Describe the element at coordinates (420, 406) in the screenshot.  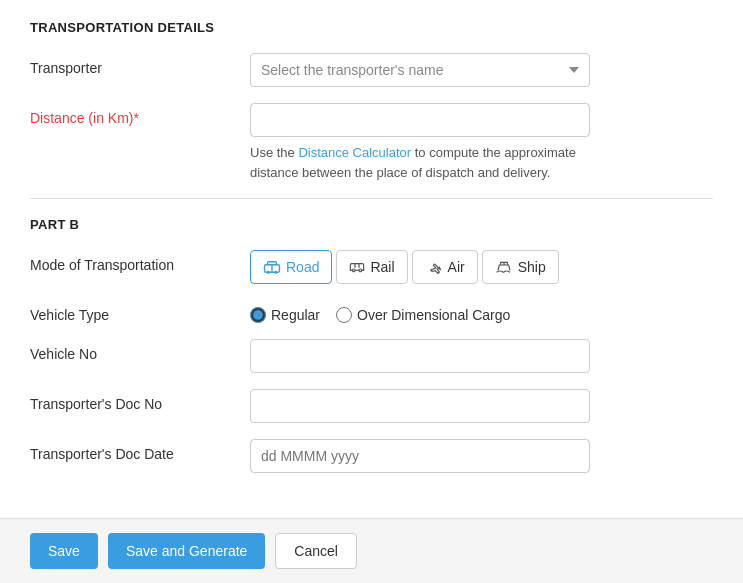
I see `transporter-doc-no-input` at that location.